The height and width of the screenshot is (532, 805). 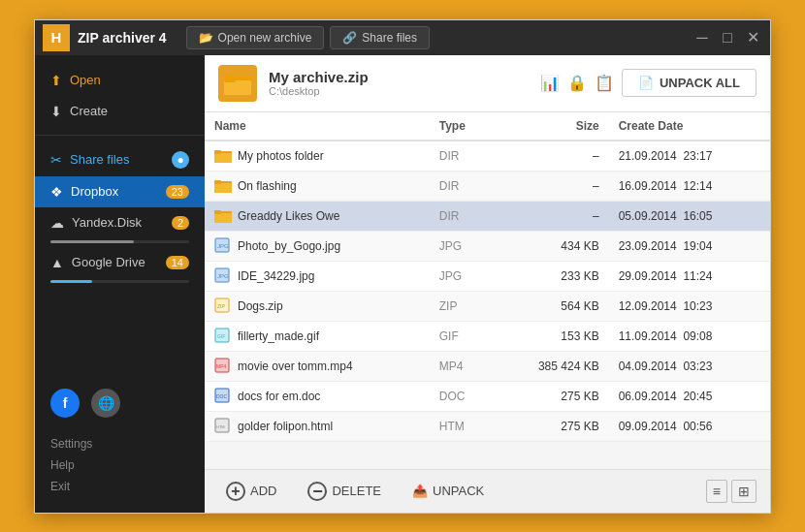 I want to click on archive-actions: 📊 🔒 📋 📄 UNPACK ALL, so click(x=648, y=83).